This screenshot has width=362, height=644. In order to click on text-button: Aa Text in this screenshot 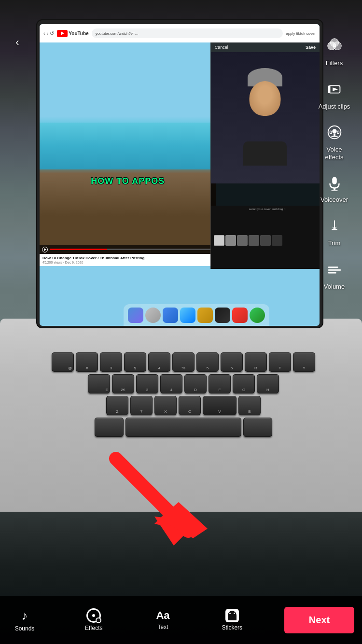, I will do `click(163, 620)`.